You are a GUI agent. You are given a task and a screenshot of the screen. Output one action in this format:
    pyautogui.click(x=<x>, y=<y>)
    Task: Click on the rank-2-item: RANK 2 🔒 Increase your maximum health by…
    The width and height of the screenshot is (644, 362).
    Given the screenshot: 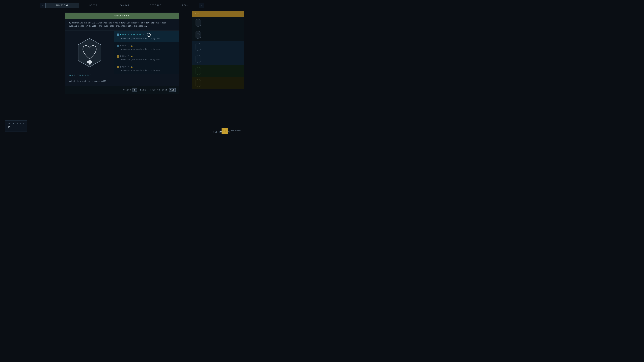 What is the action you would take?
    pyautogui.click(x=146, y=47)
    